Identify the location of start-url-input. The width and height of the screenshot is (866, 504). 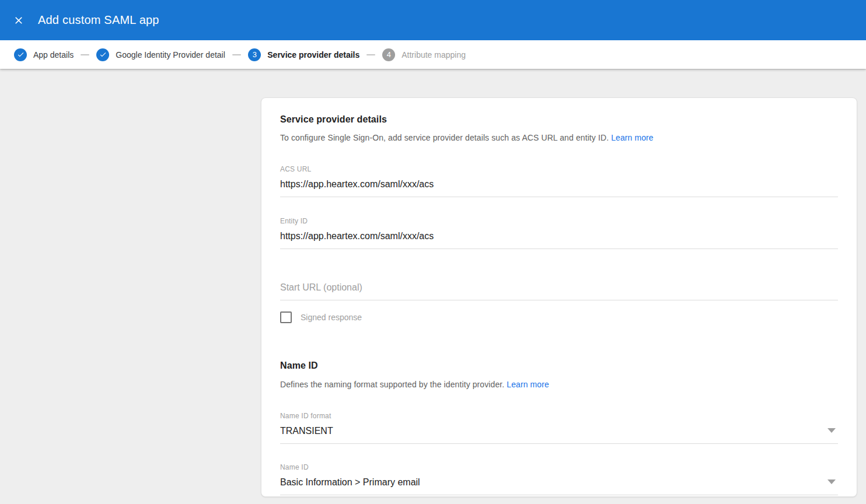
(559, 292).